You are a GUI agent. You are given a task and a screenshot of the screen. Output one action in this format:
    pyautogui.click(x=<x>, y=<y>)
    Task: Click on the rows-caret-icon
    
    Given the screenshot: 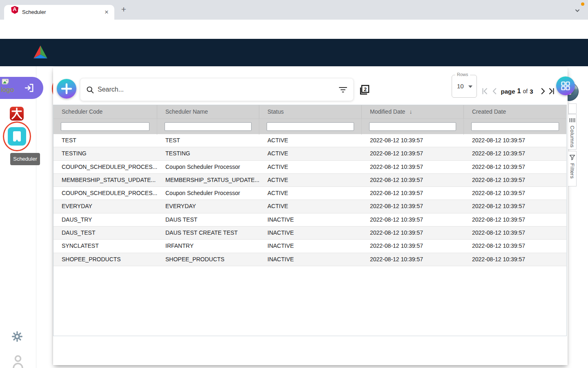 What is the action you would take?
    pyautogui.click(x=470, y=87)
    